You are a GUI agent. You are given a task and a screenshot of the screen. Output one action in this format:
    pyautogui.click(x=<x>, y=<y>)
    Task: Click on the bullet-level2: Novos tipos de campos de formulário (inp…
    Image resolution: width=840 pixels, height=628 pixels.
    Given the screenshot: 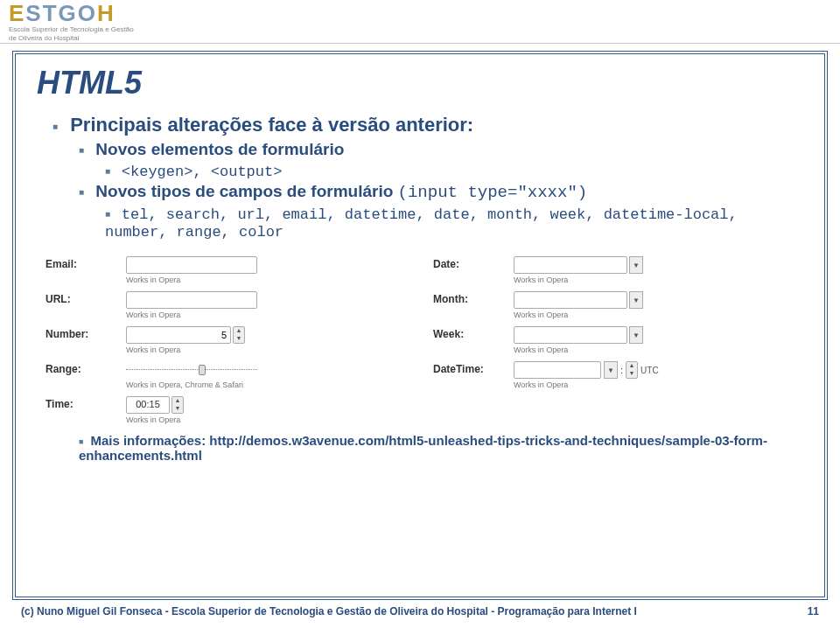 What is the action you would take?
    pyautogui.click(x=441, y=212)
    